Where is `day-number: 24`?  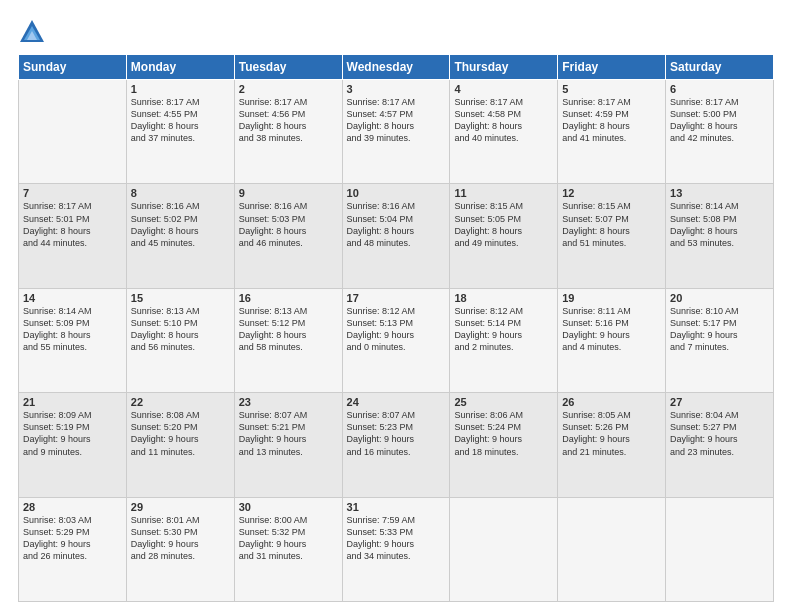 day-number: 24 is located at coordinates (396, 402).